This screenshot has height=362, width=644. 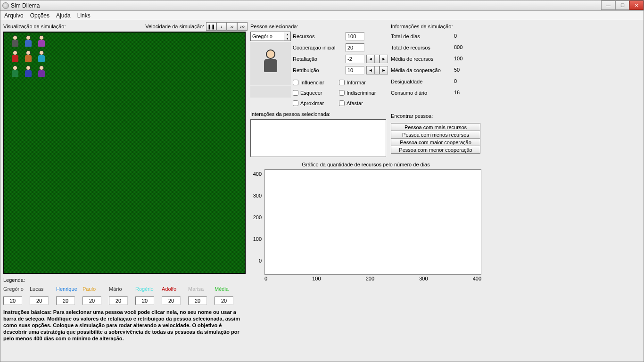 I want to click on legend-name: Paulo, so click(x=96, y=290).